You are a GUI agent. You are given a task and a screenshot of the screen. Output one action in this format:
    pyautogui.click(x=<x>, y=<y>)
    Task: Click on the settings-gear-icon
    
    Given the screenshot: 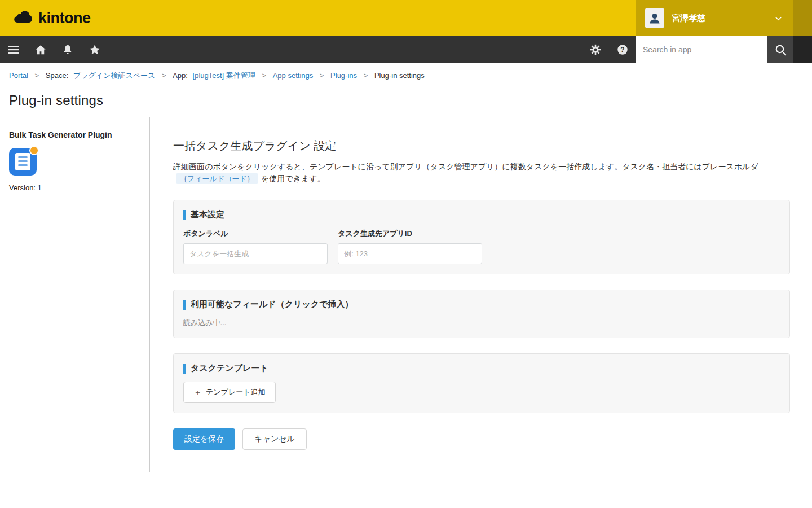 What is the action you would take?
    pyautogui.click(x=595, y=50)
    